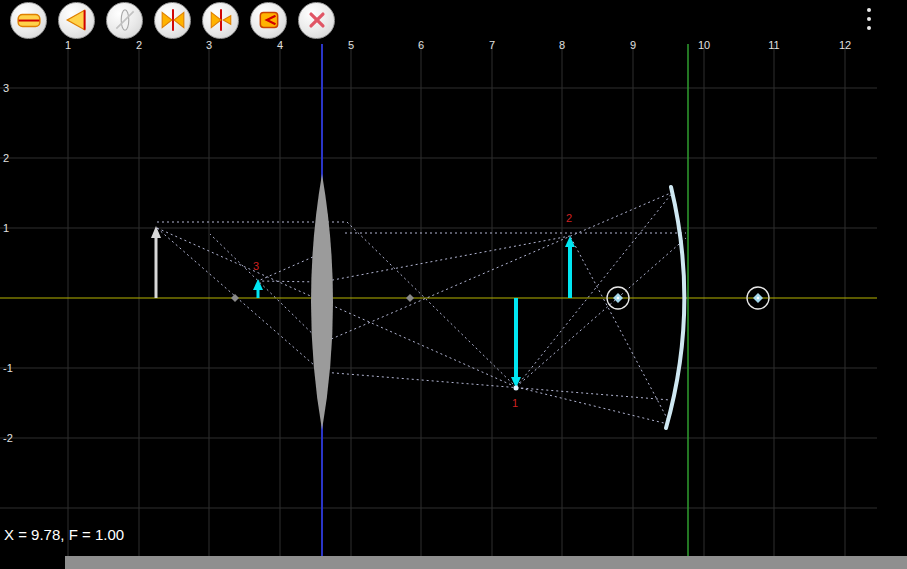 The width and height of the screenshot is (907, 569). I want to click on x-axis-tick-label: 8, so click(562, 45).